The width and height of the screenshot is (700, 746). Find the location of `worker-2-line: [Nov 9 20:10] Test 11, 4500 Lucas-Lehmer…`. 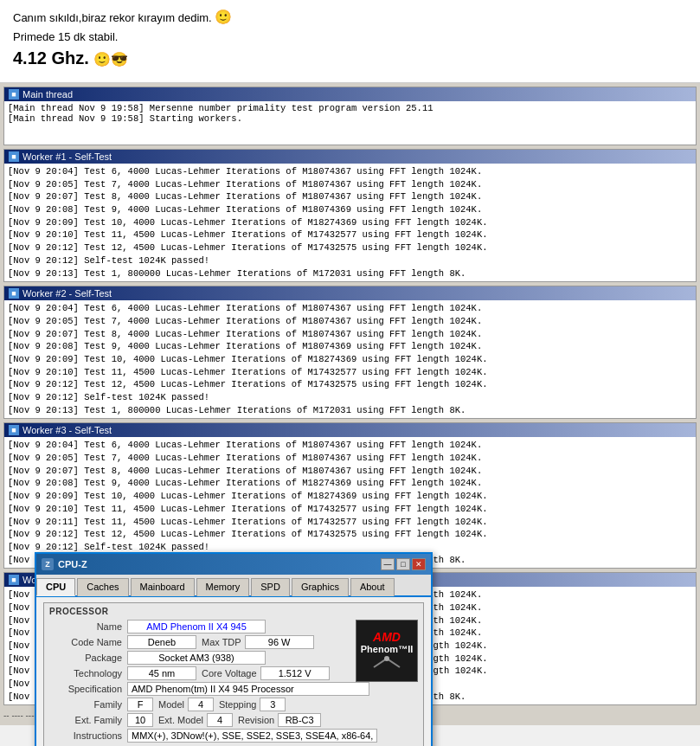

worker-2-line: [Nov 9 20:10] Test 11, 4500 Lucas-Lehmer… is located at coordinates (350, 372).